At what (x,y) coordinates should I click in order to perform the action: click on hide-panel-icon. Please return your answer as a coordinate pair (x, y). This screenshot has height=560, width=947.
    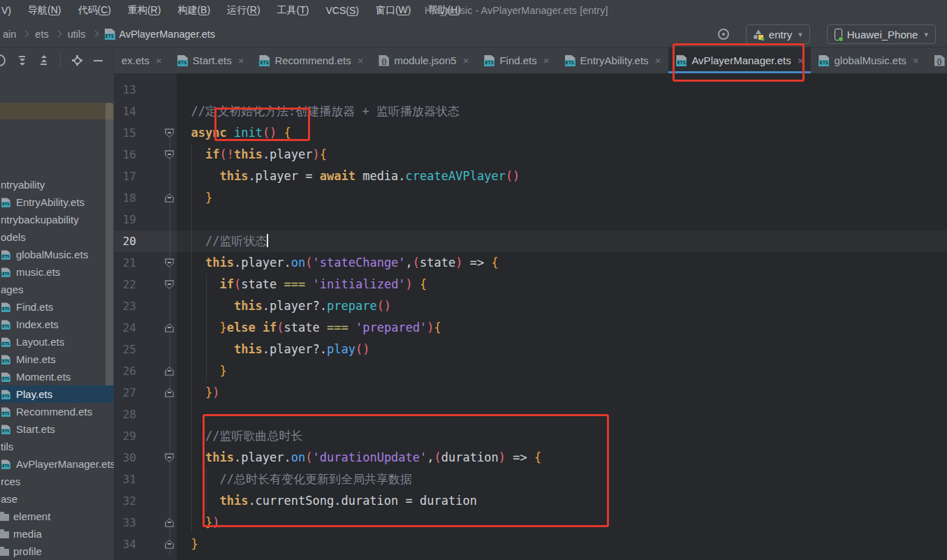
    Looking at the image, I should click on (98, 61).